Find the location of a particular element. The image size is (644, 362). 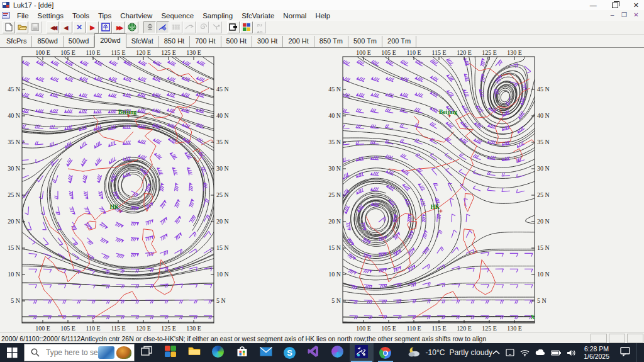

weather-widget: -10°C Partly cloudy is located at coordinates (450, 353).